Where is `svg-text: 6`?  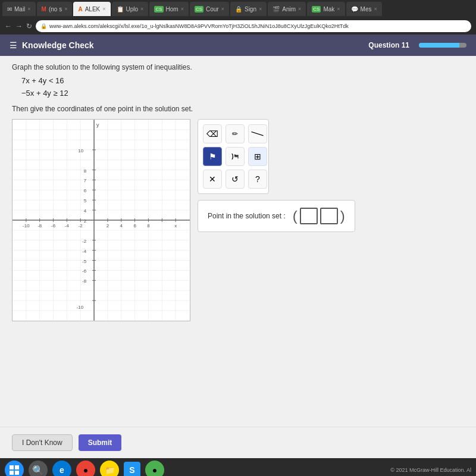
svg-text: 6 is located at coordinates (134, 226).